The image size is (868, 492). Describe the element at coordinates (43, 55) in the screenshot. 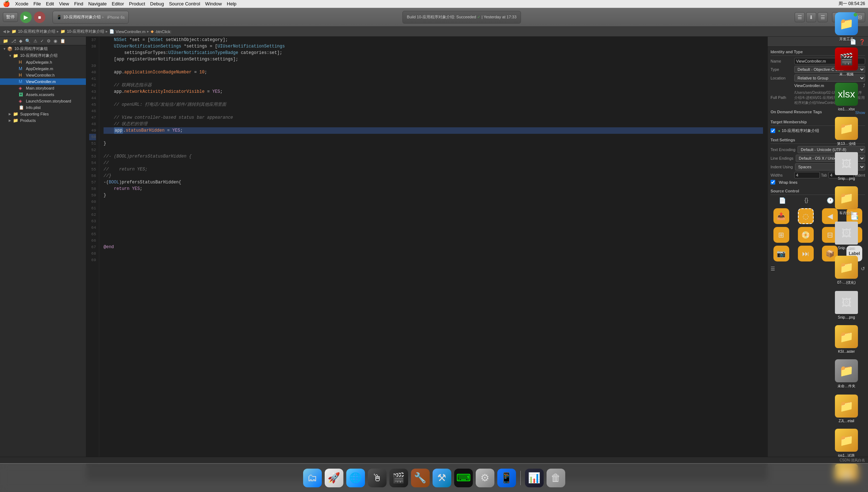

I see `tree-group: ▼ 📁 10-应用程序对象介绍` at that location.